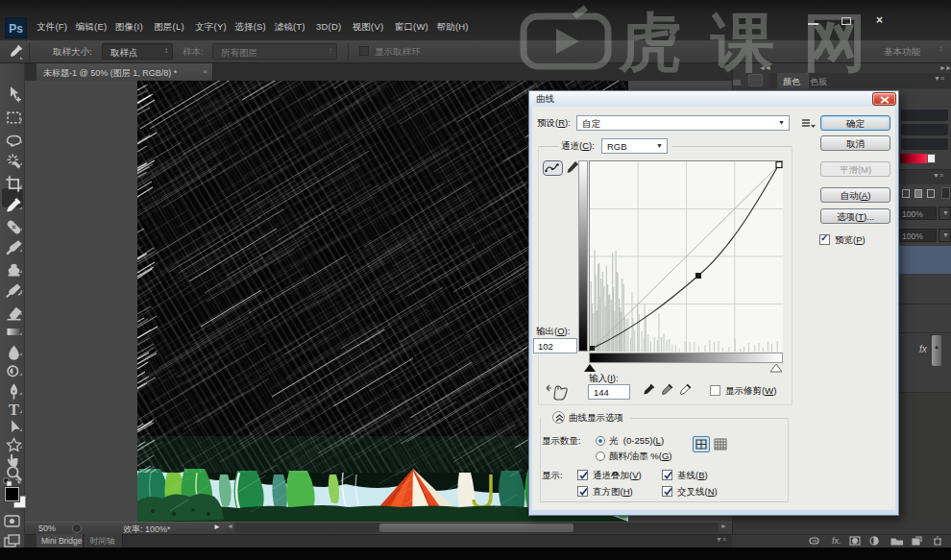  I want to click on svg-text: T, so click(13, 409).